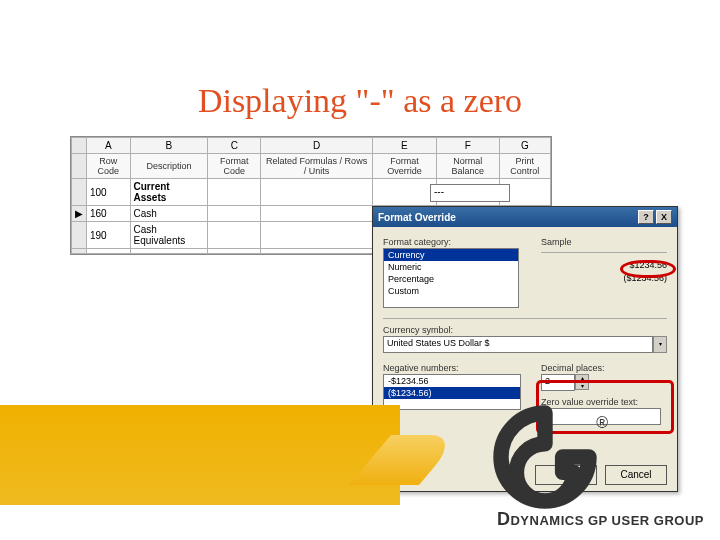  I want to click on logo-g-mark-icon, so click(545, 457).